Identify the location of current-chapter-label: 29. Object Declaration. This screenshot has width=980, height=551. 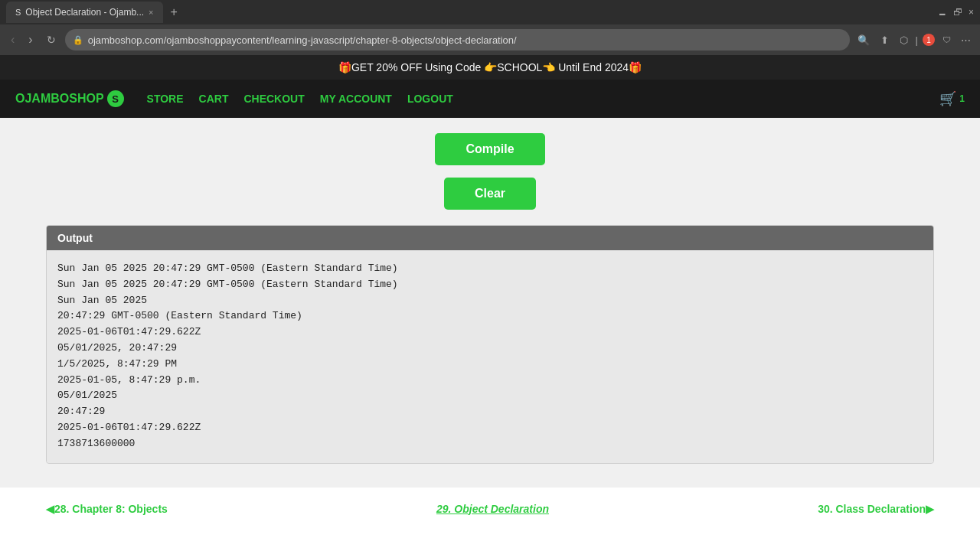
(493, 509).